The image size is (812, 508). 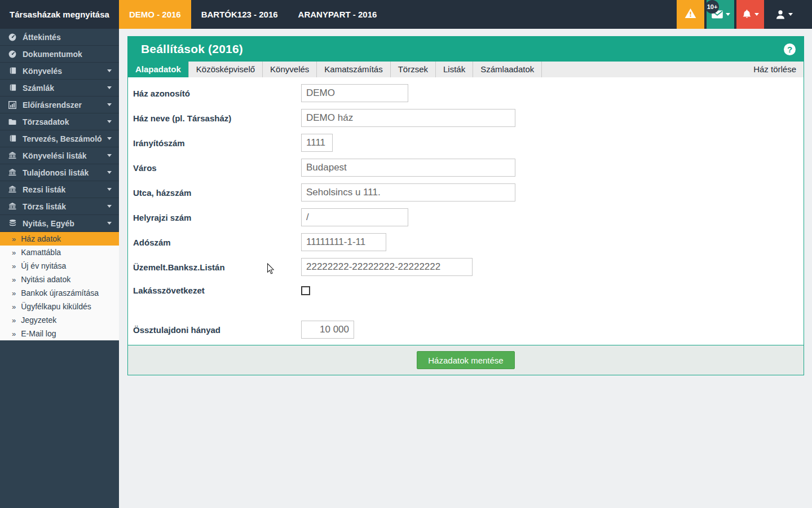 I want to click on app-title: Társasházak megnyitása, so click(x=60, y=15).